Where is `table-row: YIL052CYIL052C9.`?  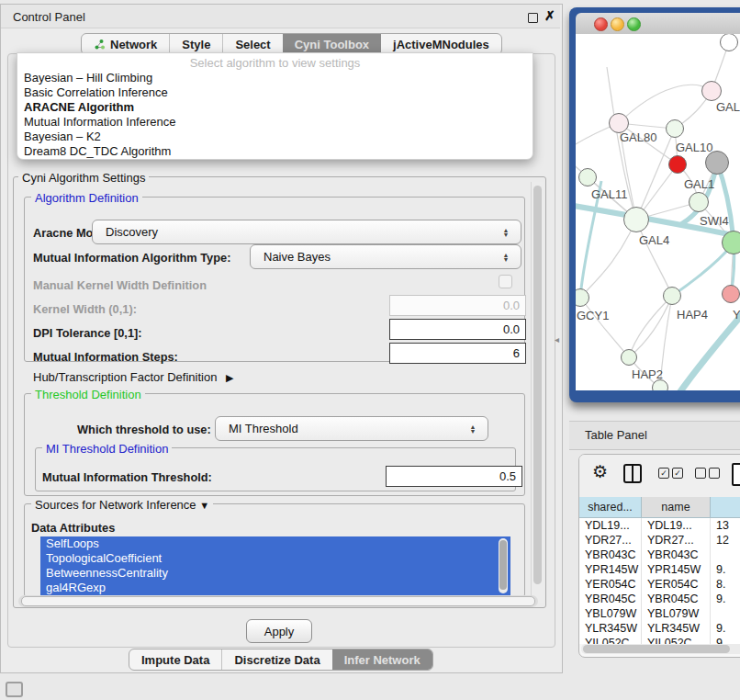
table-row: YIL052CYIL052C9. is located at coordinates (659, 639).